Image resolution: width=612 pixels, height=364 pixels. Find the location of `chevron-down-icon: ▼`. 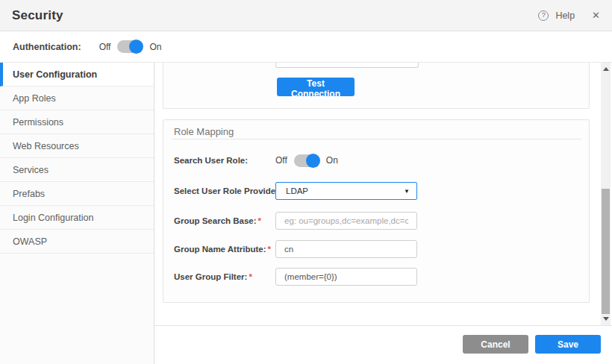

chevron-down-icon: ▼ is located at coordinates (407, 191).